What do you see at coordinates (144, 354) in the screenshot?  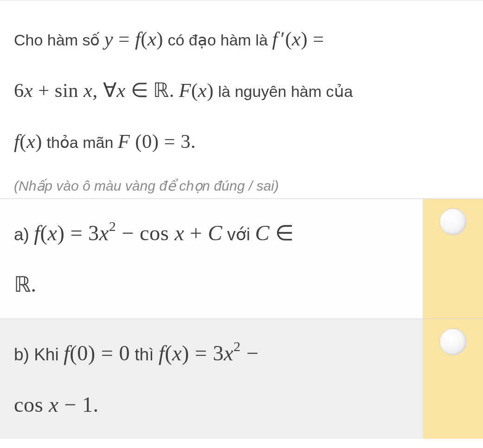 I see `text-fragment: thì` at bounding box center [144, 354].